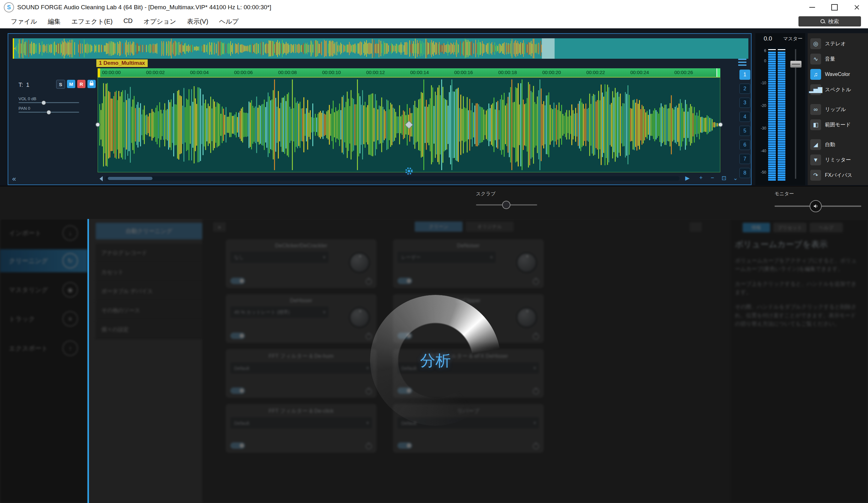 Image resolution: width=868 pixels, height=503 pixels. I want to click on view-button-limiter: ▼リミッター, so click(831, 160).